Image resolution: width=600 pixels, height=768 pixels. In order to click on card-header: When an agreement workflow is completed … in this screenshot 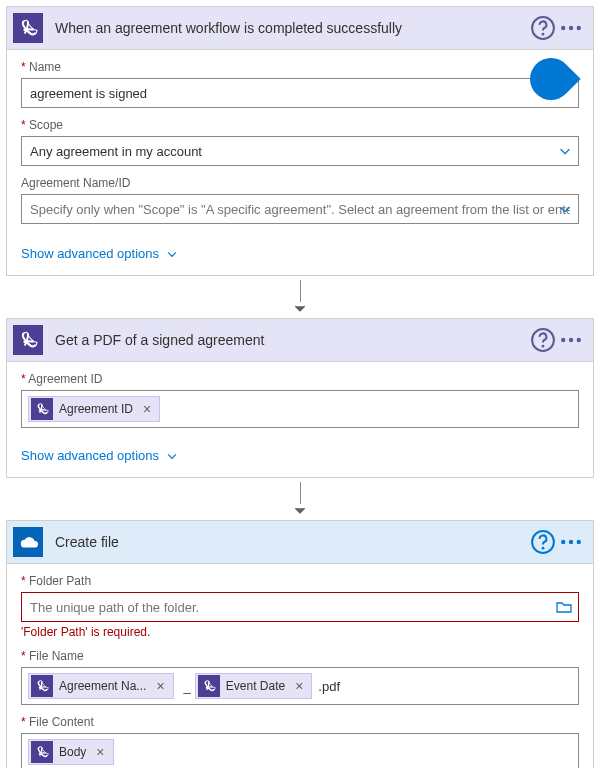, I will do `click(300, 28)`.